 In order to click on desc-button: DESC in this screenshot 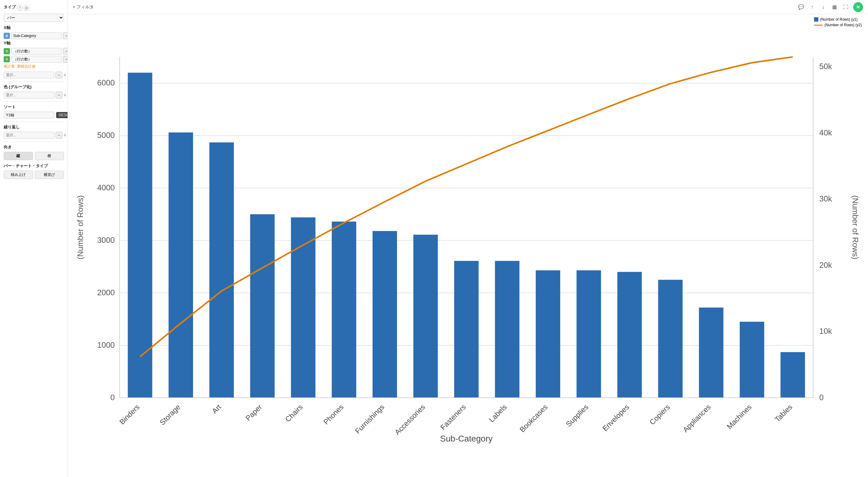, I will do `click(62, 115)`.